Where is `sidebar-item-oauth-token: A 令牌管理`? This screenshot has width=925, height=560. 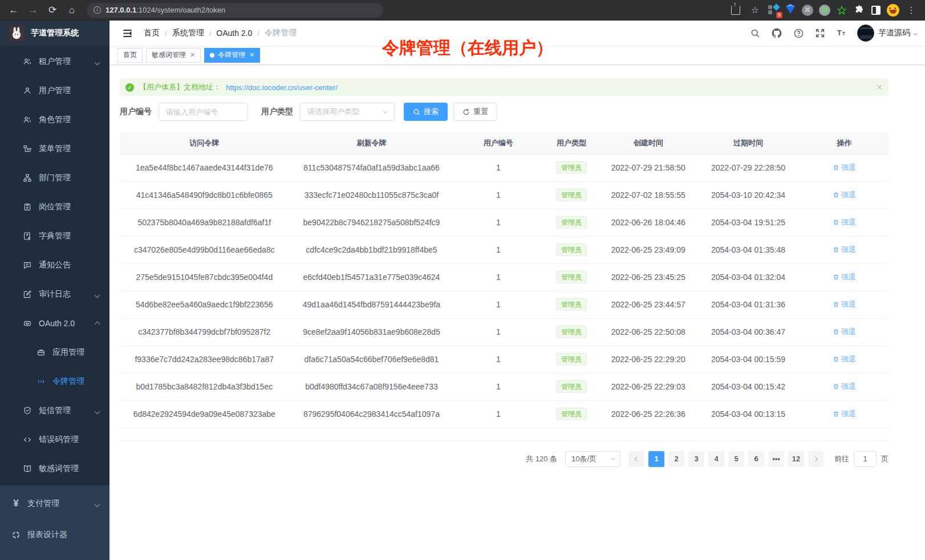 sidebar-item-oauth-token: A 令牌管理 is located at coordinates (55, 381).